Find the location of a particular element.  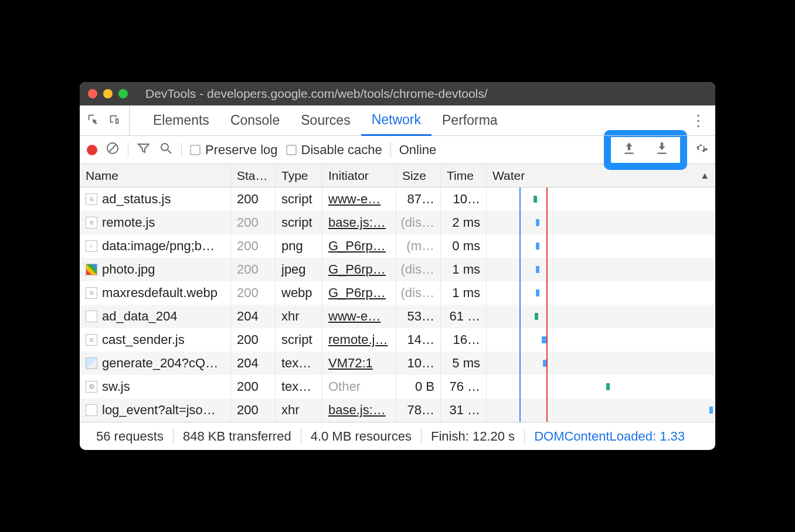

export-har-icon is located at coordinates (629, 150).